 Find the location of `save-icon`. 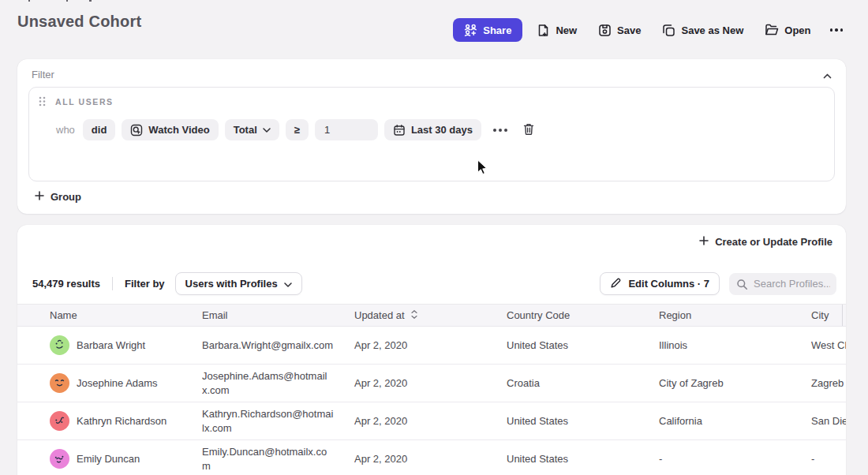

save-icon is located at coordinates (604, 30).